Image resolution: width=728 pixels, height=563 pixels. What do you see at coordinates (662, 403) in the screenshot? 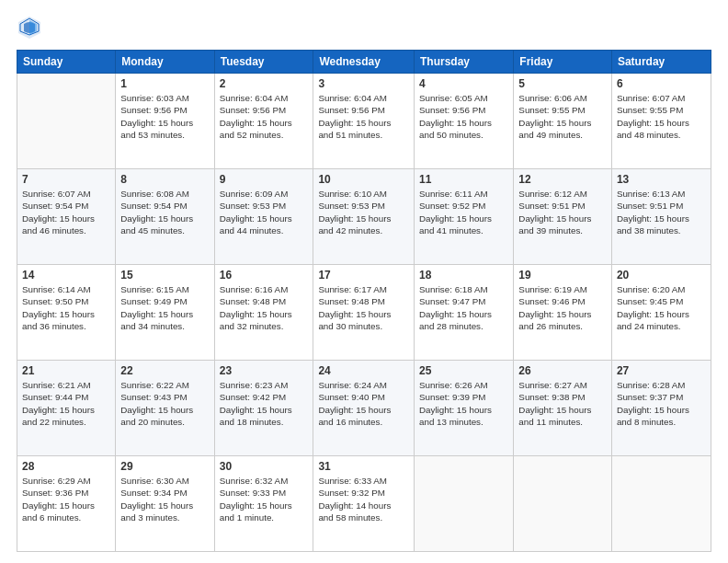
I see `day-info: Sunrise: 6:28 AM Sunset: 9:37 PM Dayligh…` at bounding box center [662, 403].